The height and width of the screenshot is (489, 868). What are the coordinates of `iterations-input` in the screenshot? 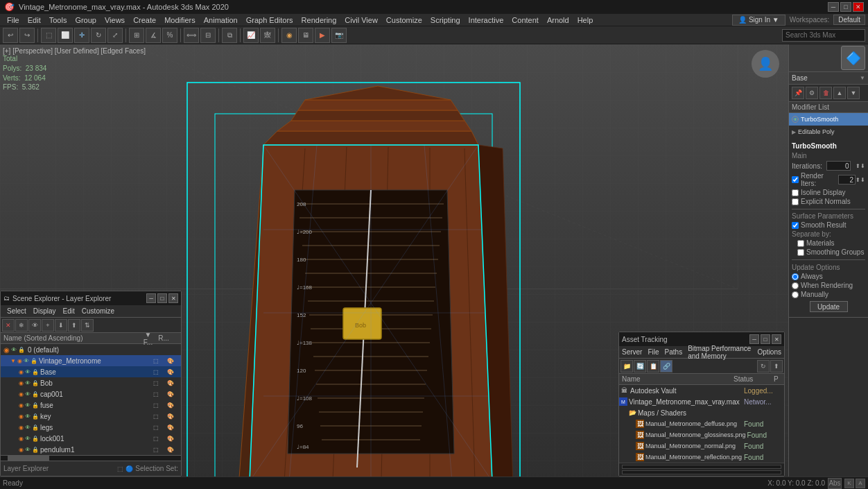 It's located at (839, 166).